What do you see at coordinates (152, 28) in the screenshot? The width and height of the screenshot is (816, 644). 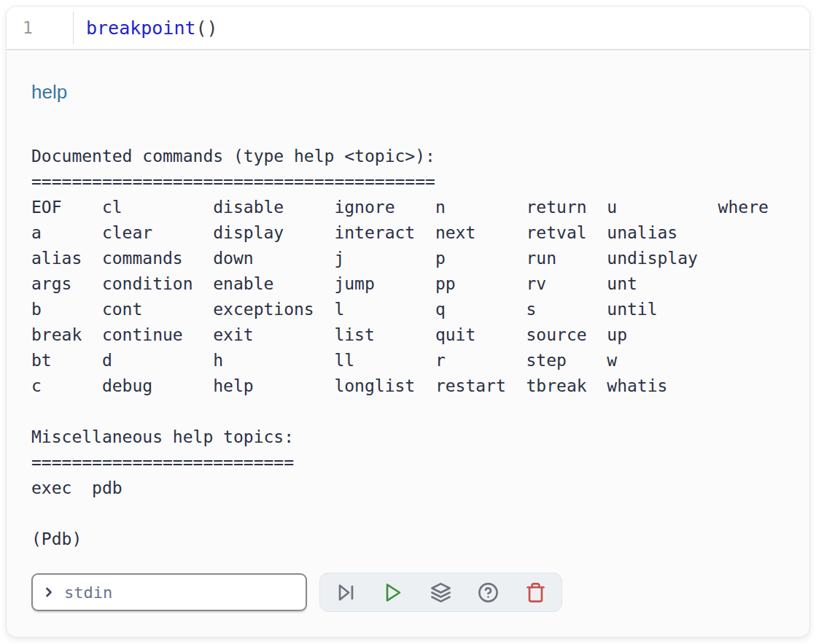 I see `code-line: breakpoint()` at bounding box center [152, 28].